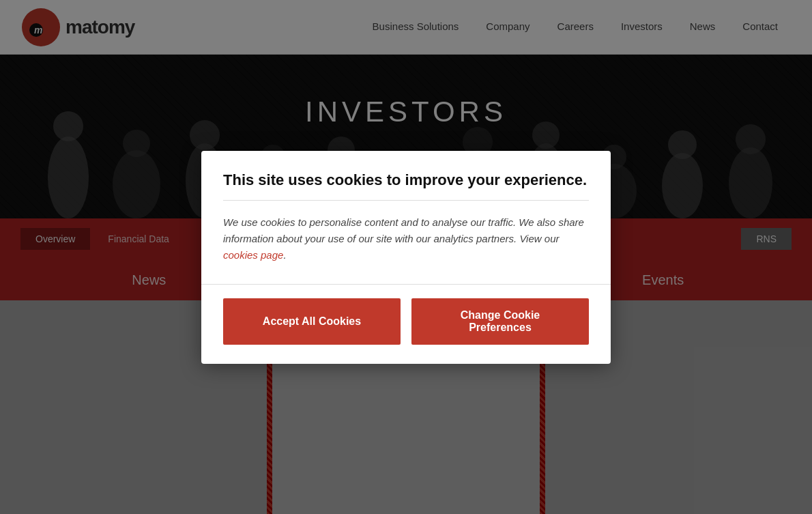 This screenshot has width=812, height=514. I want to click on cookie-body-suffix: ., so click(285, 255).